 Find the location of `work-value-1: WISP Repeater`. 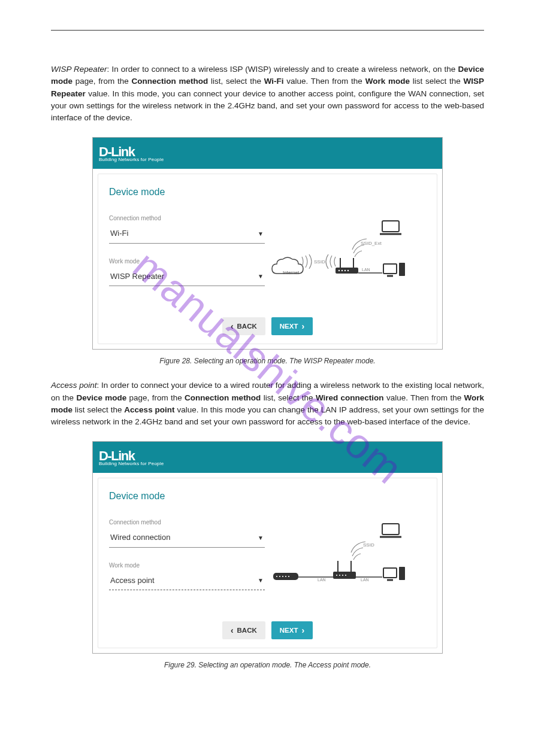

work-value-1: WISP Repeater is located at coordinates (137, 277).